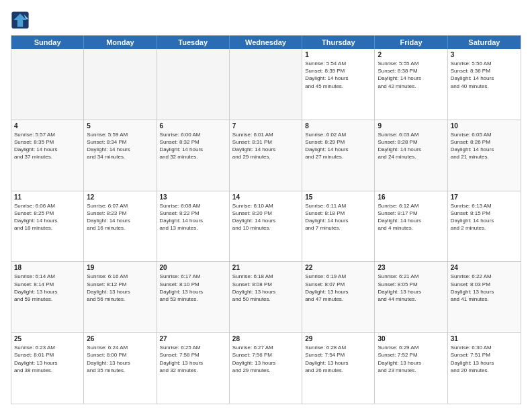 The width and height of the screenshot is (532, 411). I want to click on day-number: 31, so click(484, 338).